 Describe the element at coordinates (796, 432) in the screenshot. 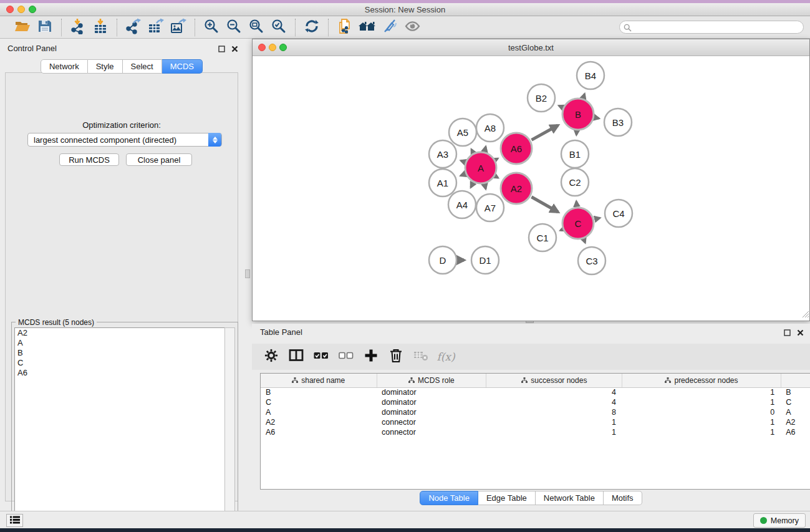

I see `cell-name: A6` at that location.